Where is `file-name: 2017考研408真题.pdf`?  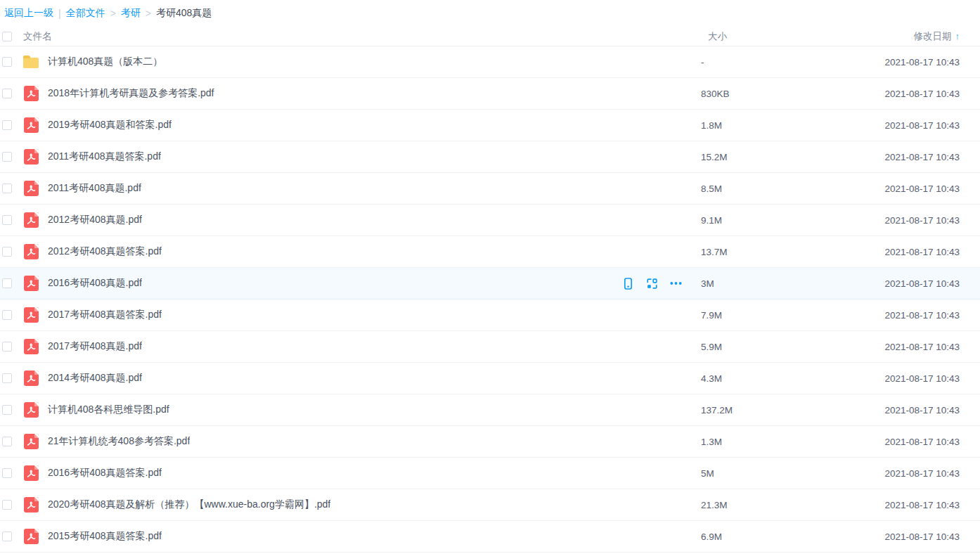
file-name: 2017考研408真题.pdf is located at coordinates (95, 347).